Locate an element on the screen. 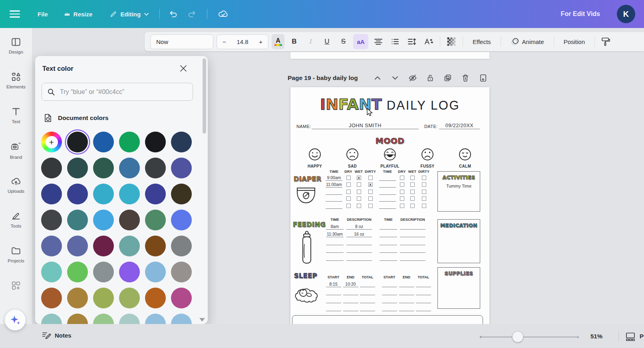  bold-button: B is located at coordinates (294, 42).